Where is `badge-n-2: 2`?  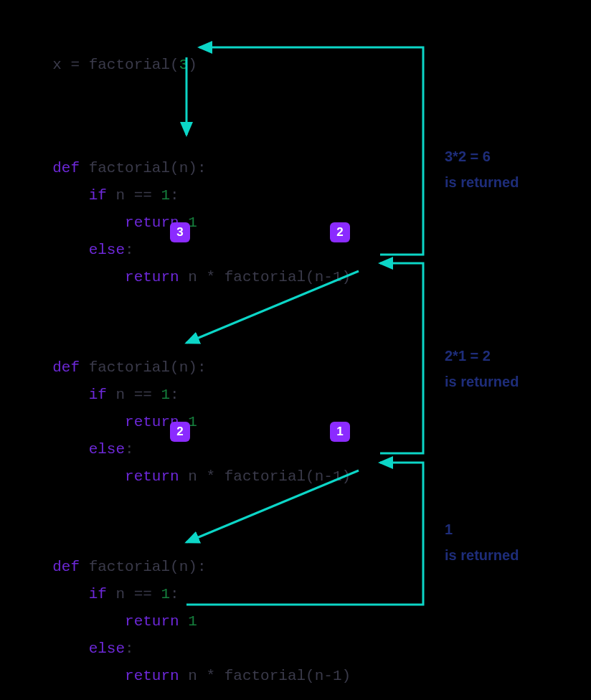 badge-n-2: 2 is located at coordinates (180, 432).